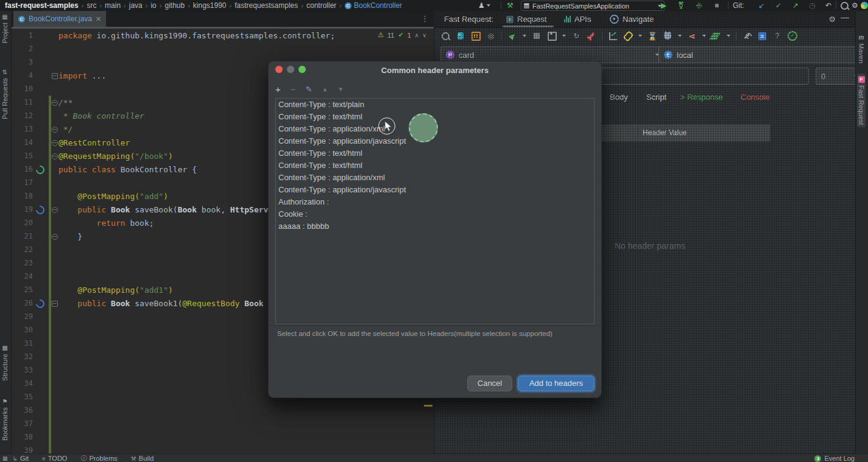 The height and width of the screenshot is (462, 868). Describe the element at coordinates (526, 19) in the screenshot. I see `tab-request: Request` at that location.